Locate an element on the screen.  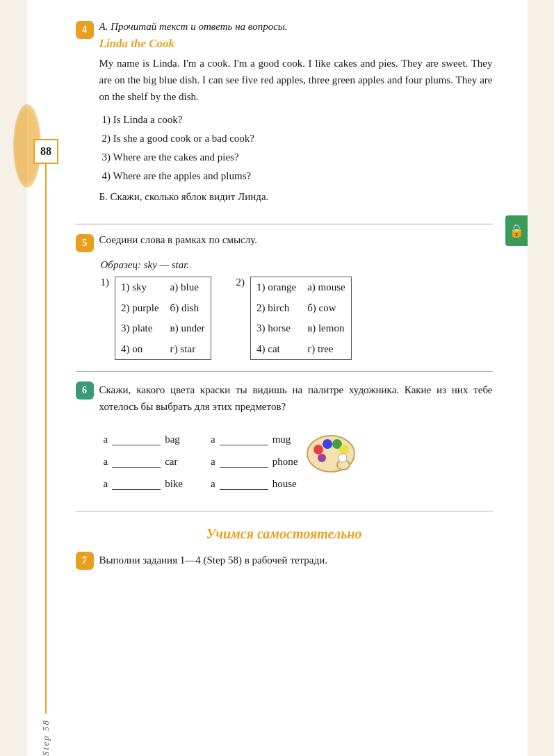
task-6-header: 6 Скажи, какого цвета краски ты видишь н… is located at coordinates (284, 402).